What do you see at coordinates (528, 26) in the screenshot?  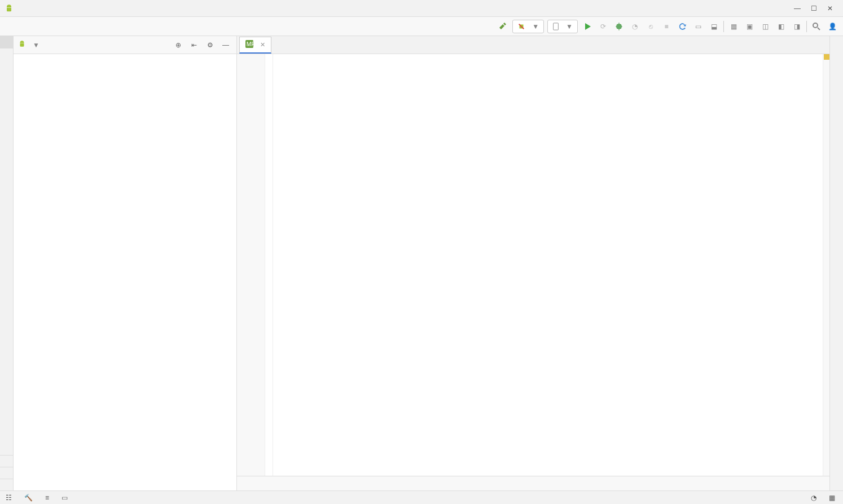 I see `run-config-combo: ▼` at bounding box center [528, 26].